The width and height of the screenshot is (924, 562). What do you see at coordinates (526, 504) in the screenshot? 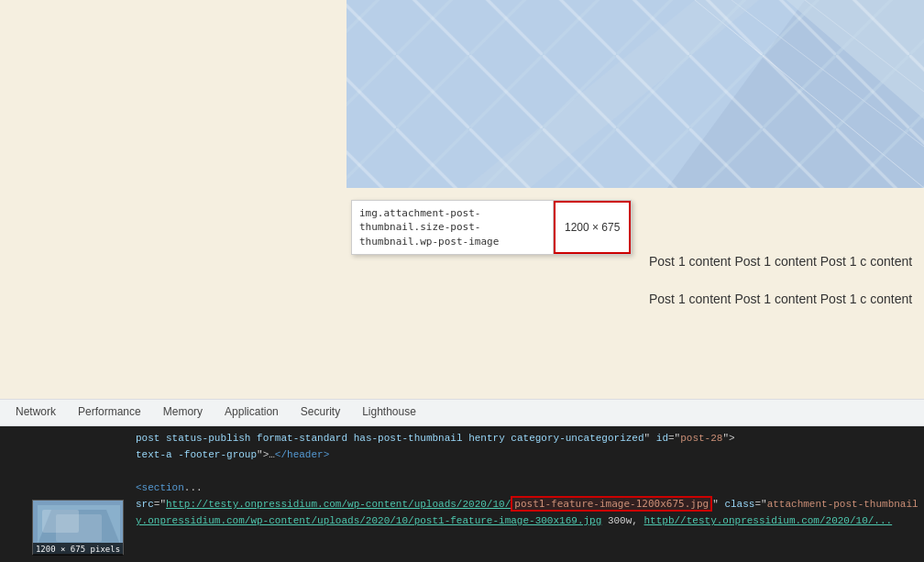
I see `source-line-5: src="http://testy.onpressidium.com/wp-co…` at bounding box center [526, 504].